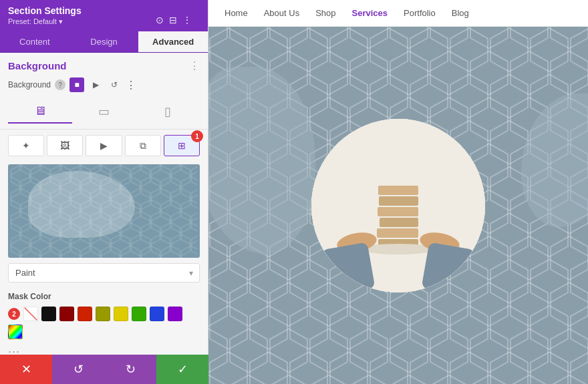 This screenshot has width=588, height=384. Describe the element at coordinates (104, 272) in the screenshot. I see `paint-select: Paint` at that location.